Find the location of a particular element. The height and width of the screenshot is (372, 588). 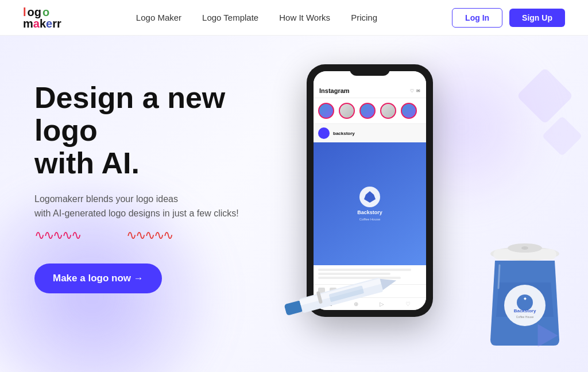

svg-text: Coffee House is located at coordinates (525, 317).